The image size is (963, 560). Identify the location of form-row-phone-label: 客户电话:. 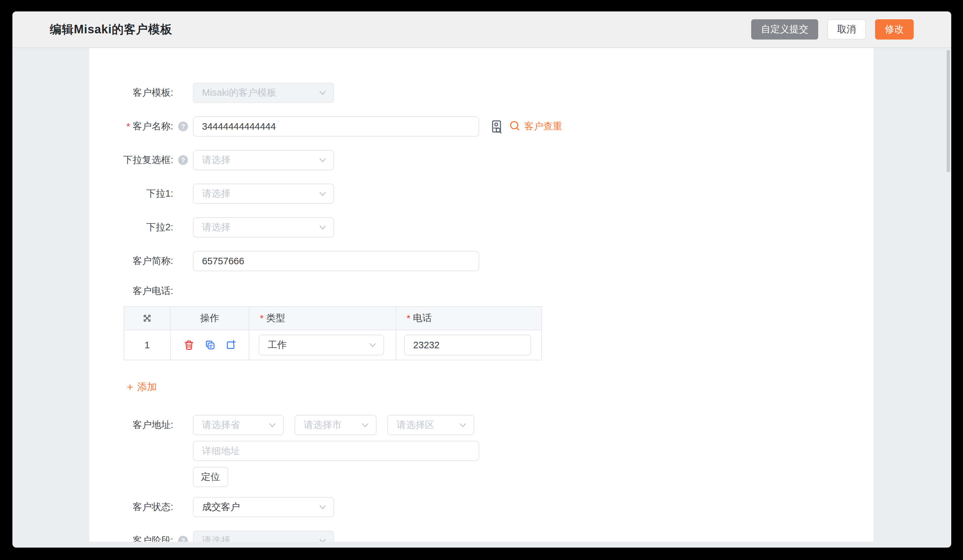
(481, 291).